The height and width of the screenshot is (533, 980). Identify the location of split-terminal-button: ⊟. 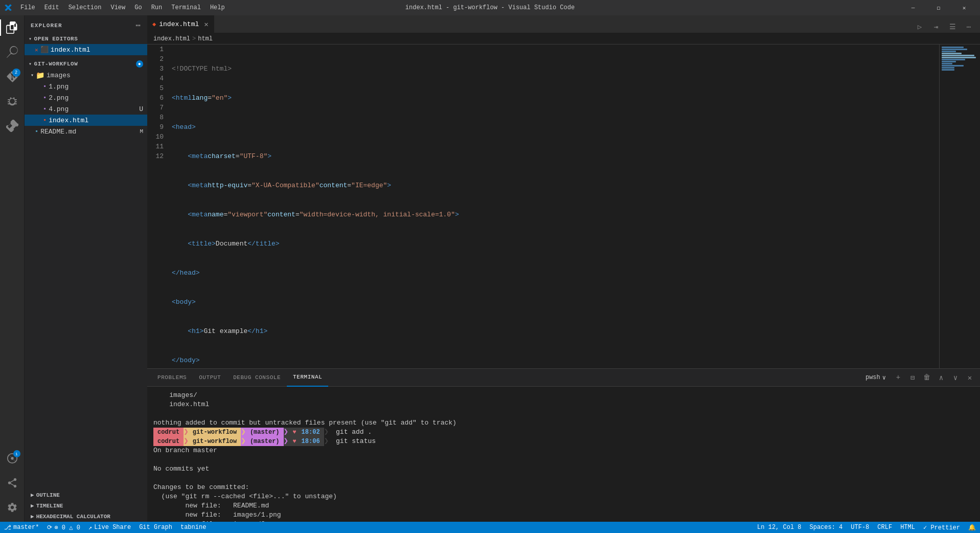
(913, 377).